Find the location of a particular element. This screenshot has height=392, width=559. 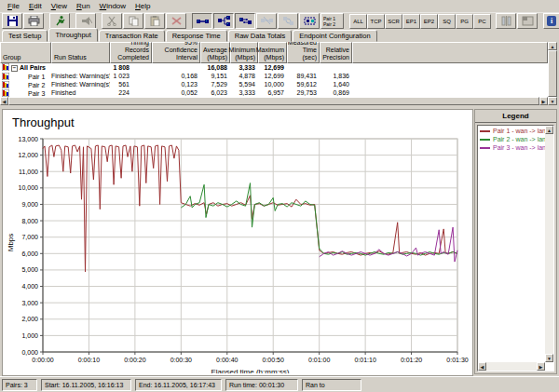

y-tick-label: 6,000 is located at coordinates (30, 253).